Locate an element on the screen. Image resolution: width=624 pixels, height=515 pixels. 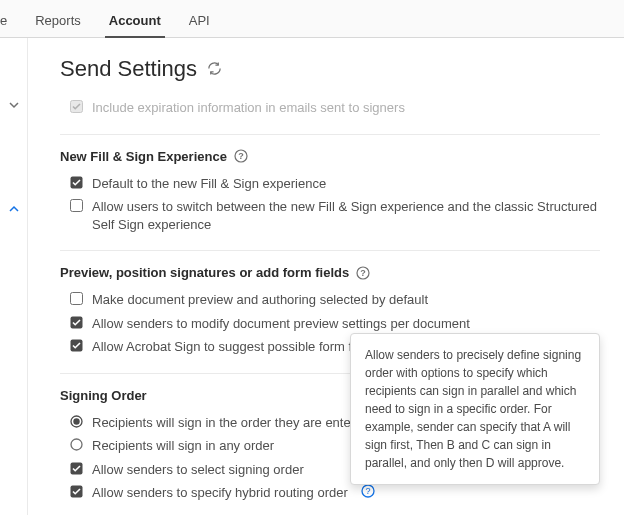
row-preview-default: Make document preview and authoring sele… is located at coordinates (330, 300).